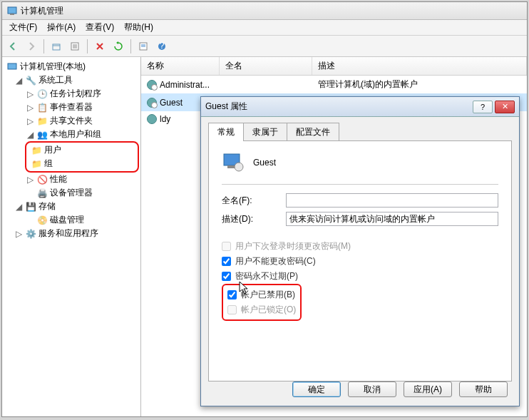  What do you see at coordinates (42, 180) in the screenshot?
I see `perf-icon: 🚫` at bounding box center [42, 180].